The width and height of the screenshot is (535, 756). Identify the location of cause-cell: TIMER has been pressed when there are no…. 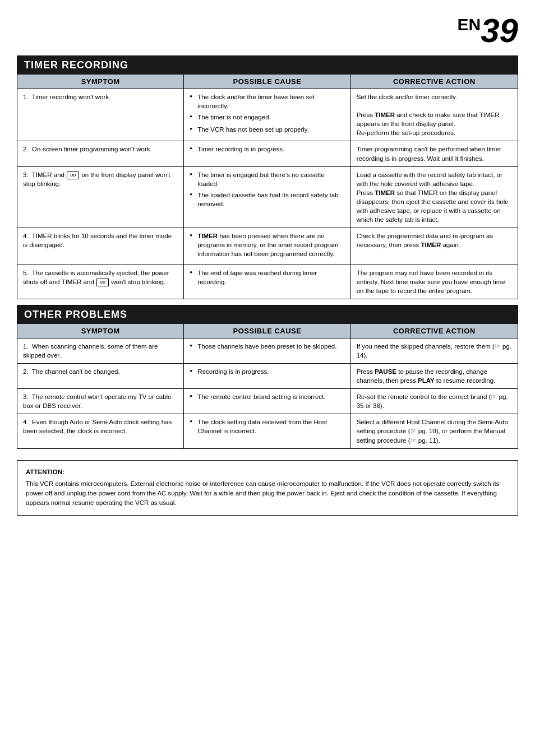
(267, 246).